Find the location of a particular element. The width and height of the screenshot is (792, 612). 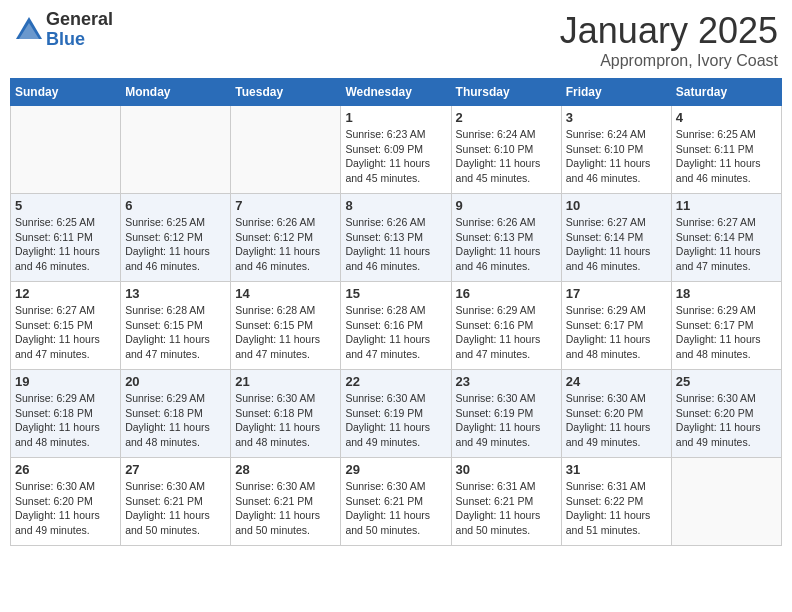

calendar-cell: 1Sunrise: 6:23 AM Sunset: 6:09 PM Daylig… is located at coordinates (396, 150).